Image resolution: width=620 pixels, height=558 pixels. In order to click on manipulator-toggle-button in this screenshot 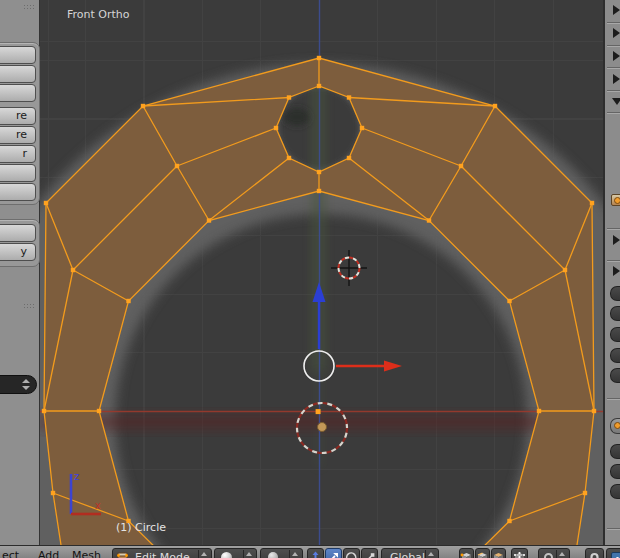, I will do `click(316, 553)`.